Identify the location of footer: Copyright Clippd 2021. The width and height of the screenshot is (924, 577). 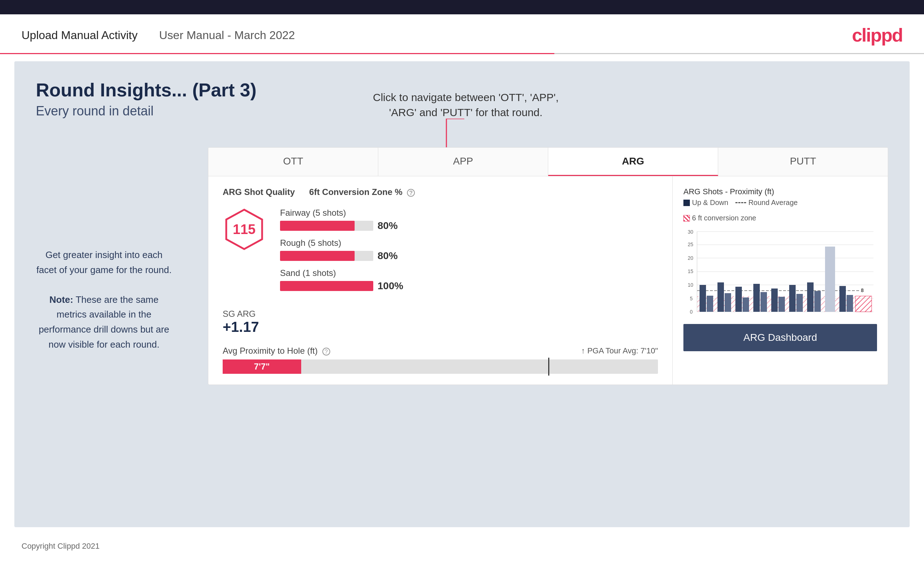
(462, 546).